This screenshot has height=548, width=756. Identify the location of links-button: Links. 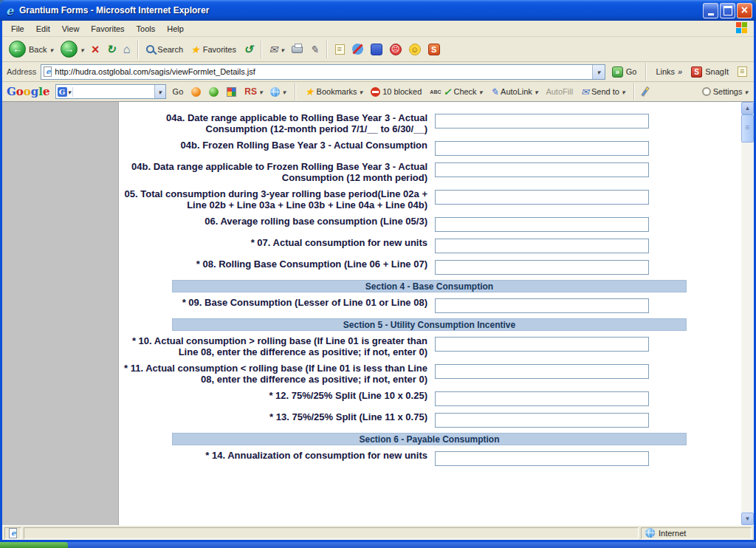
(669, 72).